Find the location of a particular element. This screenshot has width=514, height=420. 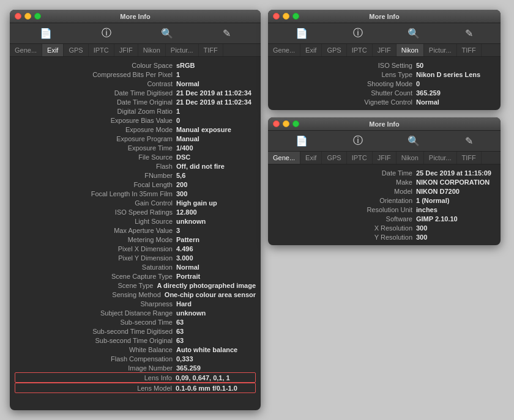

table-row: X Resolution300 is located at coordinates (384, 227).